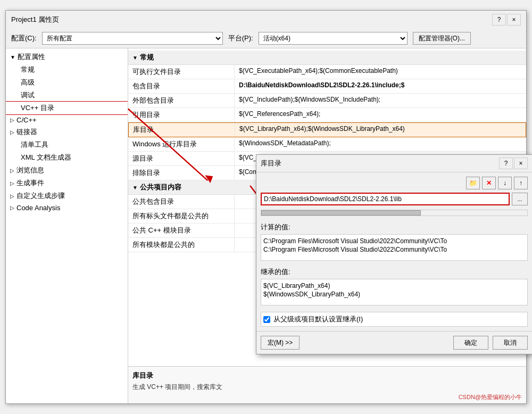 The height and width of the screenshot is (414, 532). What do you see at coordinates (520, 199) in the screenshot?
I see `browse-button: ...` at bounding box center [520, 199].